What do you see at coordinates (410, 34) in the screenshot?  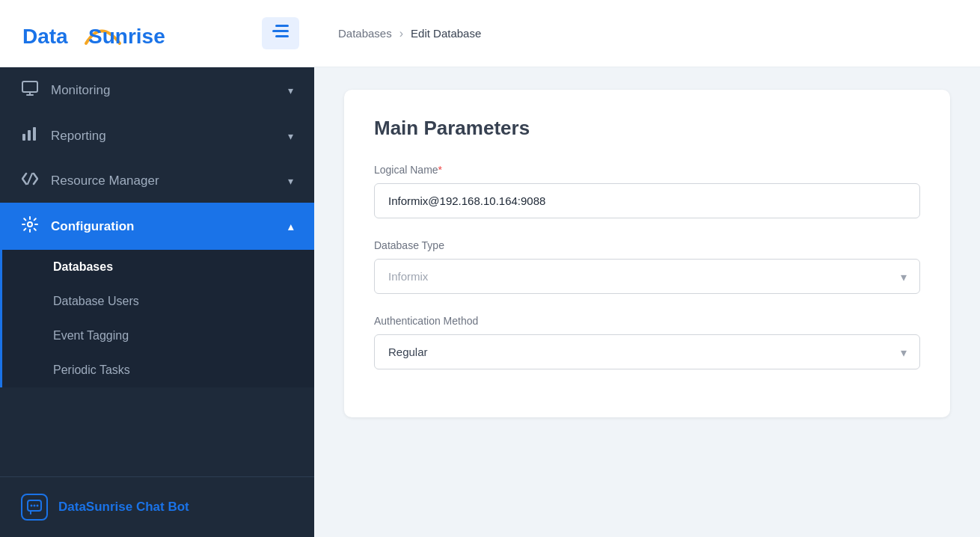 I see `breadcrumb: Databases › Edit Database` at bounding box center [410, 34].